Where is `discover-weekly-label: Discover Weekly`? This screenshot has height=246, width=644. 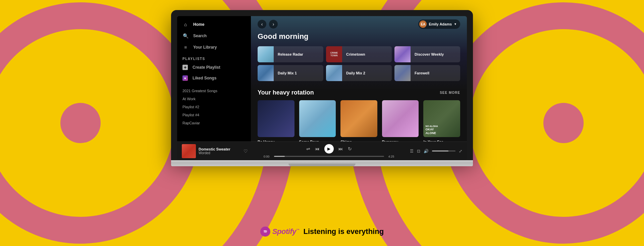 discover-weekly-label: Discover Weekly is located at coordinates (429, 54).